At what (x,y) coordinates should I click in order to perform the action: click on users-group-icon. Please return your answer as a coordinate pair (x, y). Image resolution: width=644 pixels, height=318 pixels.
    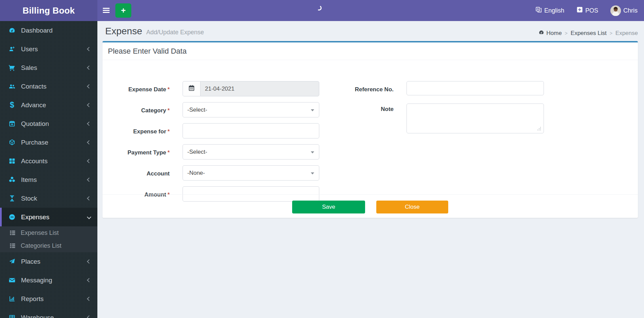
    Looking at the image, I should click on (12, 86).